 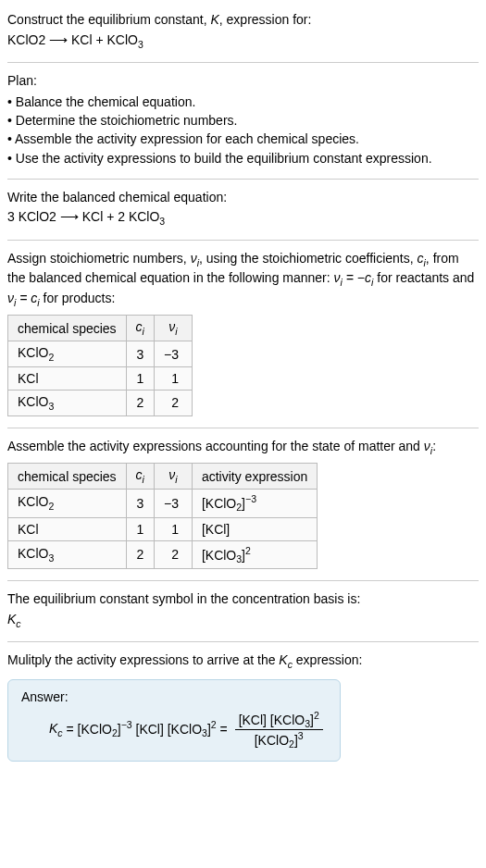 What do you see at coordinates (243, 503) in the screenshot?
I see `assemble-section: Assemble the activity expressions accoun…` at bounding box center [243, 503].